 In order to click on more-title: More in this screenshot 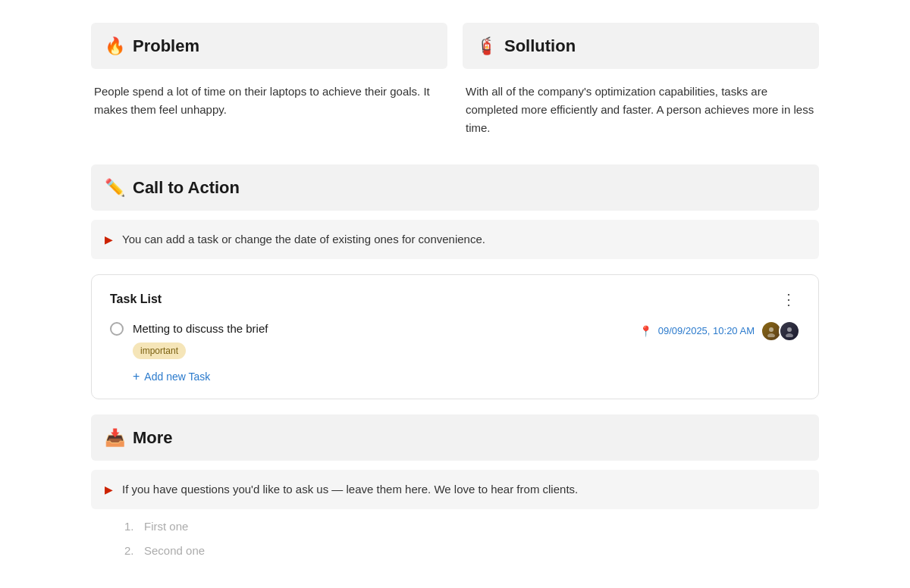, I will do `click(153, 438)`.